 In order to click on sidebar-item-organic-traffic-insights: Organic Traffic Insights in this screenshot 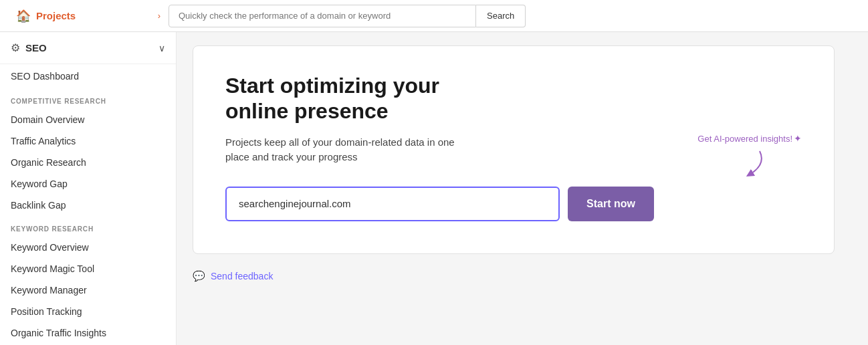, I will do `click(88, 333)`.